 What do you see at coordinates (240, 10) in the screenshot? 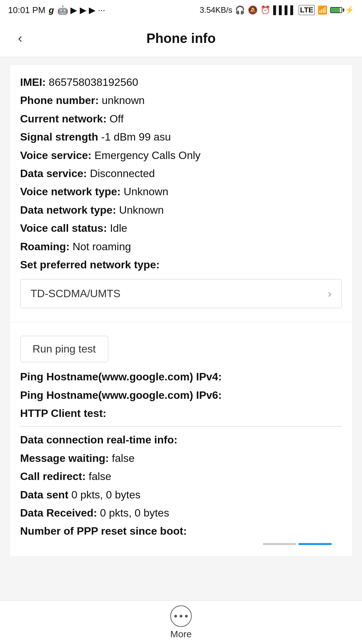
I see `headphone-icon: 🎧` at bounding box center [240, 10].